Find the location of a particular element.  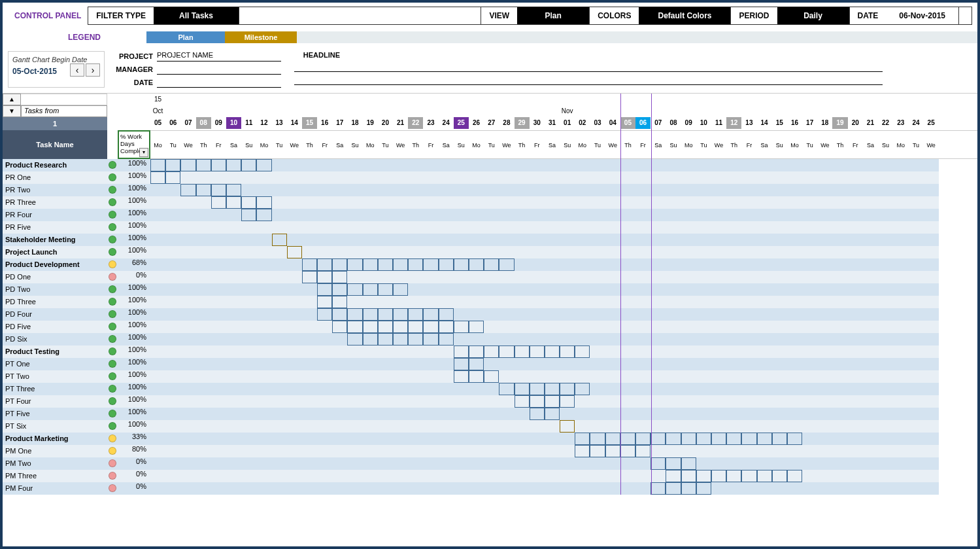

day-header: 23 is located at coordinates (430, 123).